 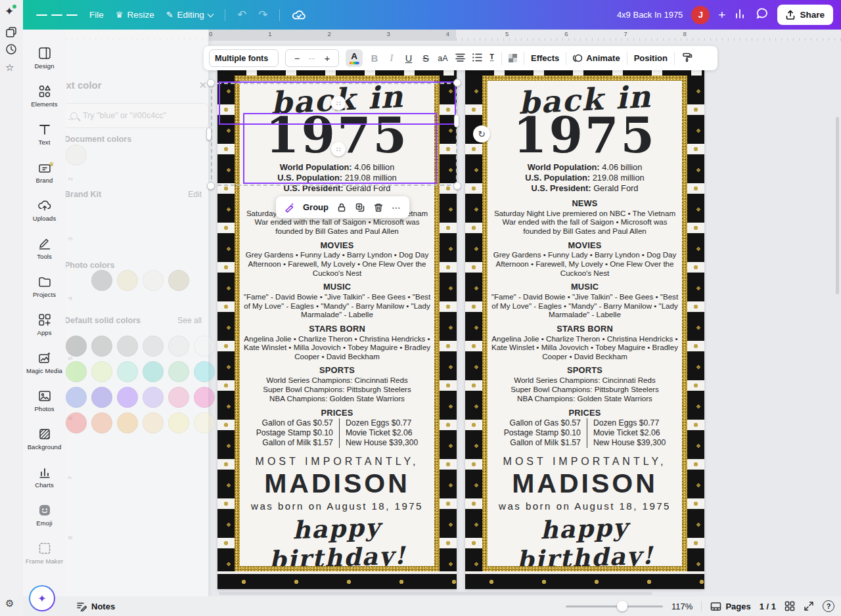 What do you see at coordinates (622, 606) in the screenshot?
I see `zoom-slider-knob` at bounding box center [622, 606].